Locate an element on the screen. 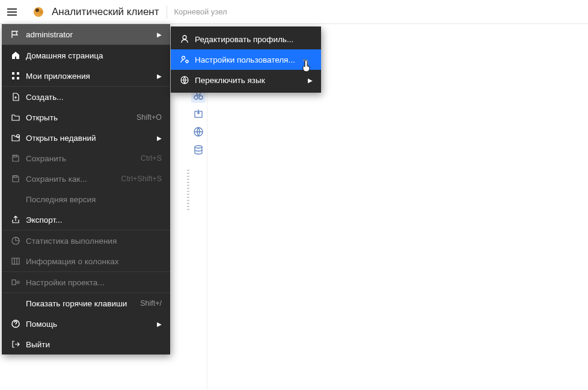 The image size is (588, 390). menu-home-label: Домашняя страница is located at coordinates (94, 55).